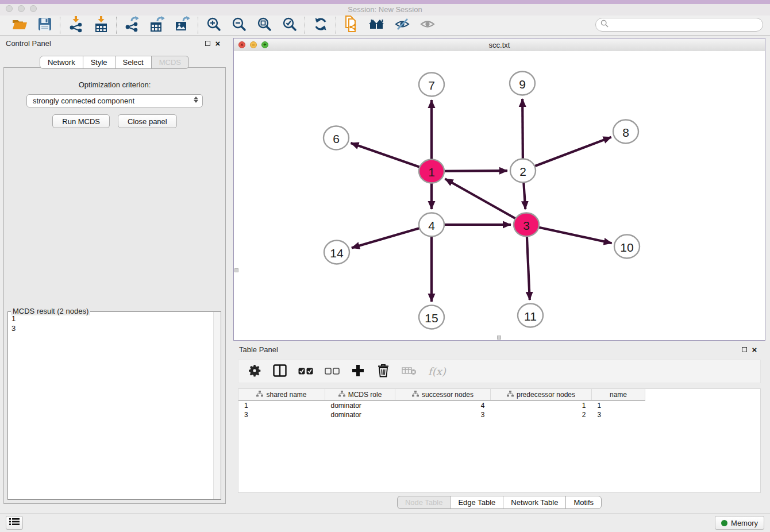 The width and height of the screenshot is (770, 532). What do you see at coordinates (428, 25) in the screenshot?
I see `show-all-button` at bounding box center [428, 25].